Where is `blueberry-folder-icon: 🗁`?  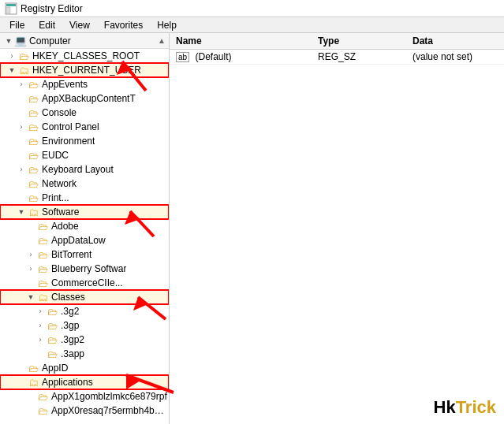
blueberry-folder-icon: 🗁 is located at coordinates (43, 269).